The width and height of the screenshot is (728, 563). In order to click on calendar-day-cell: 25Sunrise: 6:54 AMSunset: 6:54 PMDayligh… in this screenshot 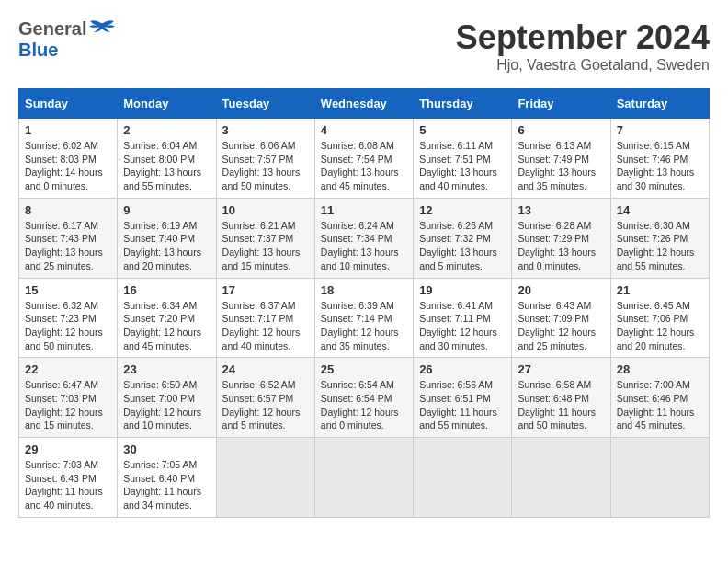, I will do `click(364, 397)`.